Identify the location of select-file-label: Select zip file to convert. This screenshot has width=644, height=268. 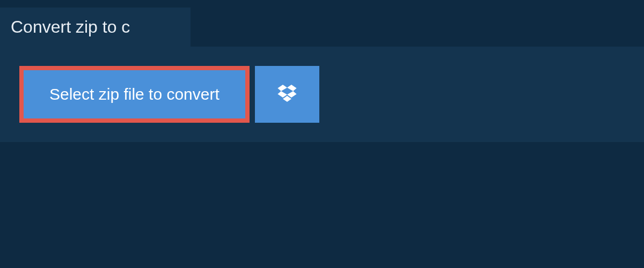
(134, 94).